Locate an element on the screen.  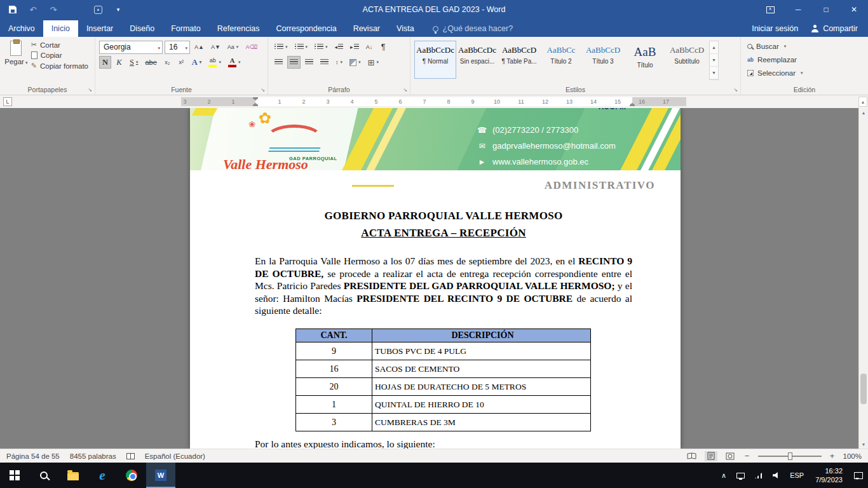
display-tray-button is located at coordinates (741, 475).